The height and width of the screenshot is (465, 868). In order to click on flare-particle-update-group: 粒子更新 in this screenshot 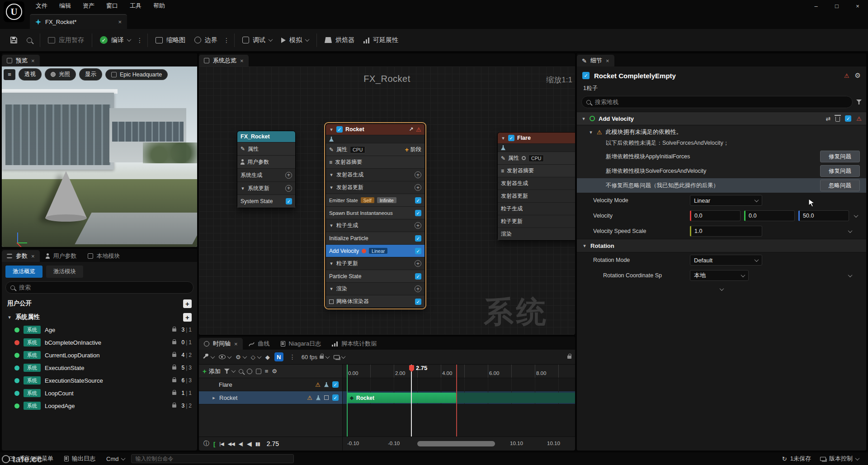, I will do `click(536, 221)`.